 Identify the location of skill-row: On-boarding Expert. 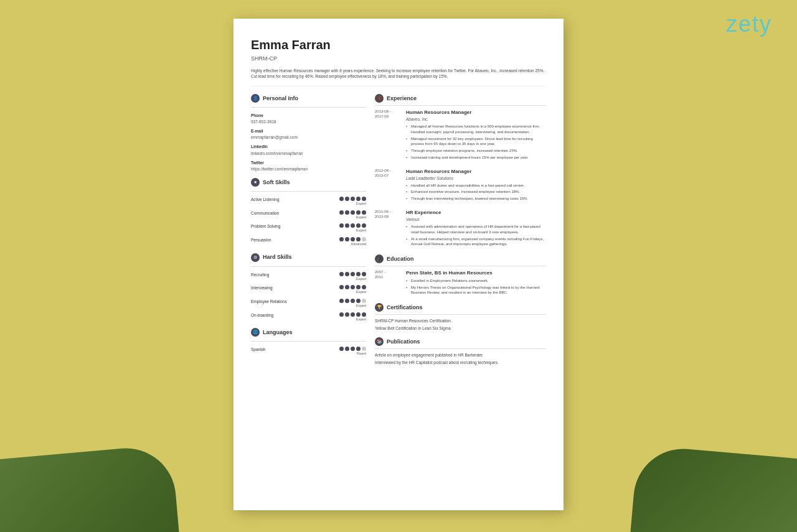
(309, 317).